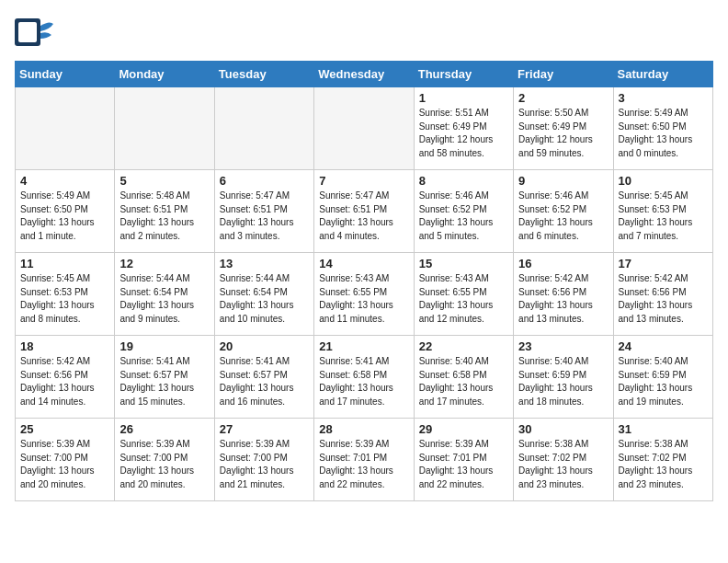 This screenshot has width=728, height=563. What do you see at coordinates (453, 375) in the screenshot?
I see `sunset: Sunset: 6:58 PM` at bounding box center [453, 375].